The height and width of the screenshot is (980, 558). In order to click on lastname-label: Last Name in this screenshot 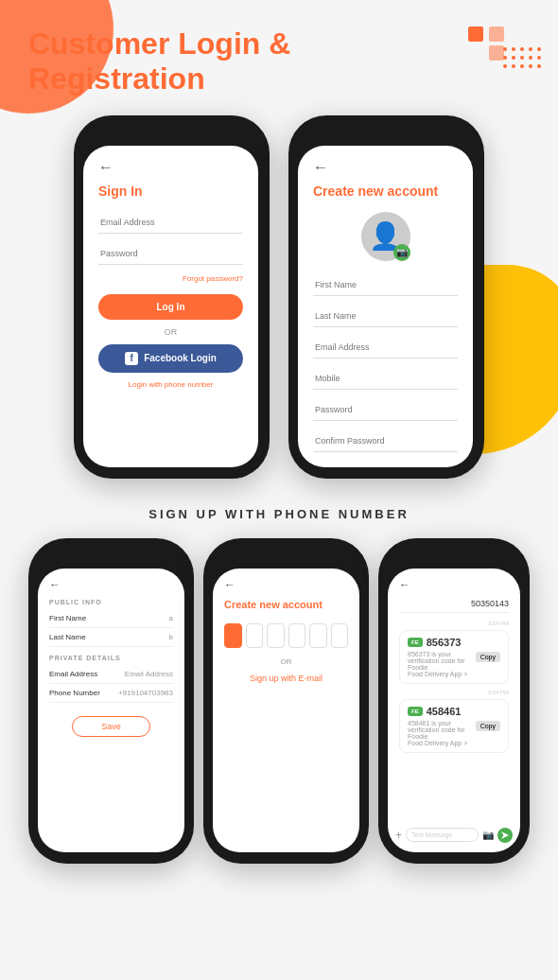, I will do `click(68, 638)`.